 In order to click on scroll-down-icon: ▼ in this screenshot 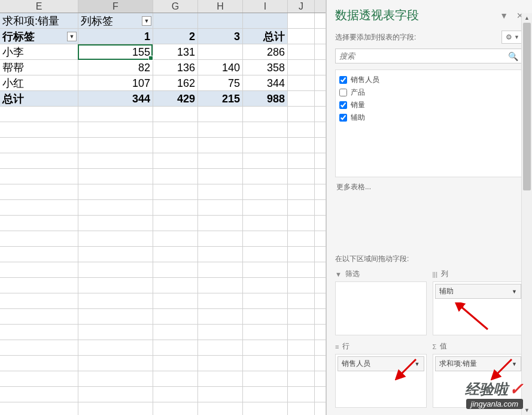, I will do `click(527, 410)`.